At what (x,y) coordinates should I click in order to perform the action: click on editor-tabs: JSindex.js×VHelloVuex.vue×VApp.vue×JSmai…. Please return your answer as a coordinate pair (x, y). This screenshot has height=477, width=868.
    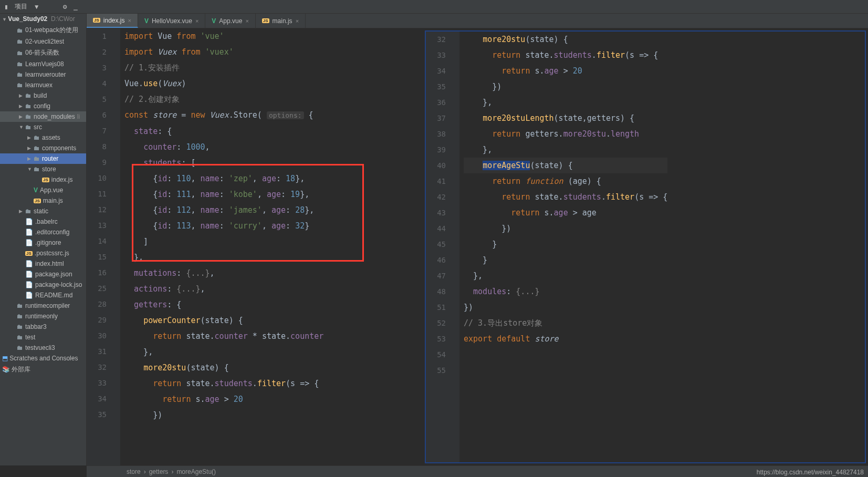
    Looking at the image, I should click on (477, 21).